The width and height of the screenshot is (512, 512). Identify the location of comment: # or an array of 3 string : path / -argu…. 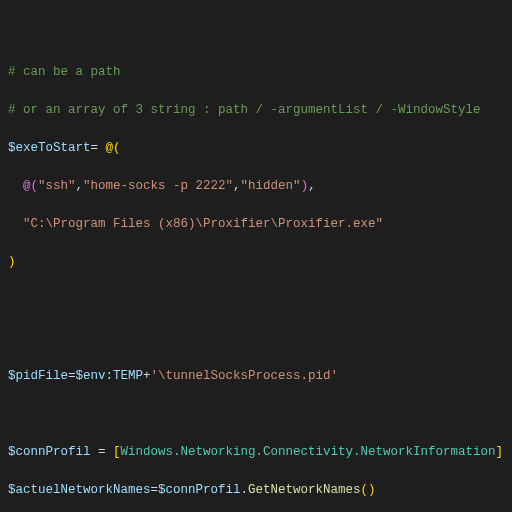
(244, 110).